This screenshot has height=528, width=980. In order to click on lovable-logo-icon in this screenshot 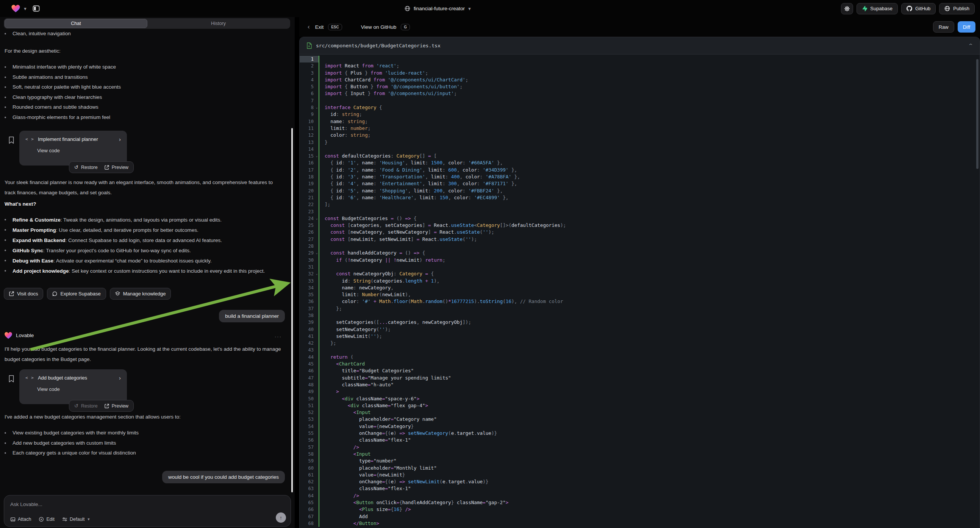, I will do `click(16, 8)`.